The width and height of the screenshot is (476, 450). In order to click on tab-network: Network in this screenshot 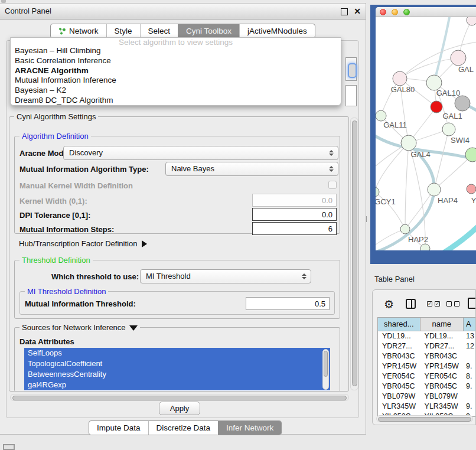, I will do `click(79, 31)`.